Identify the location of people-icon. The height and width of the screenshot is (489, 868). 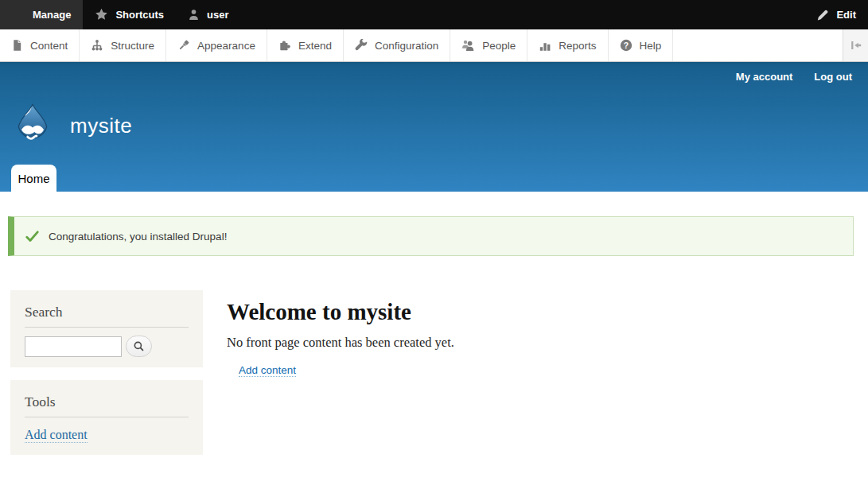
(468, 45).